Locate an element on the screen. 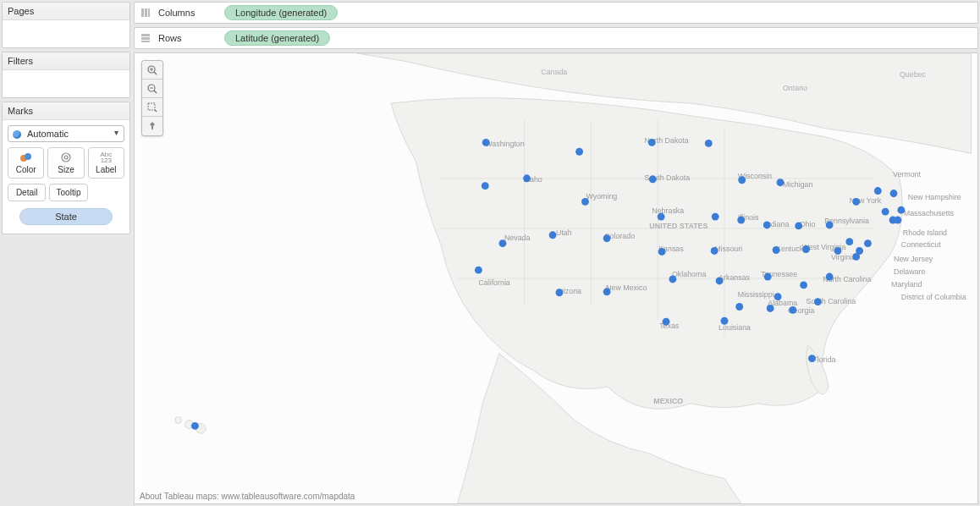 The image size is (980, 506). state-label: Oklahoma is located at coordinates (689, 274).